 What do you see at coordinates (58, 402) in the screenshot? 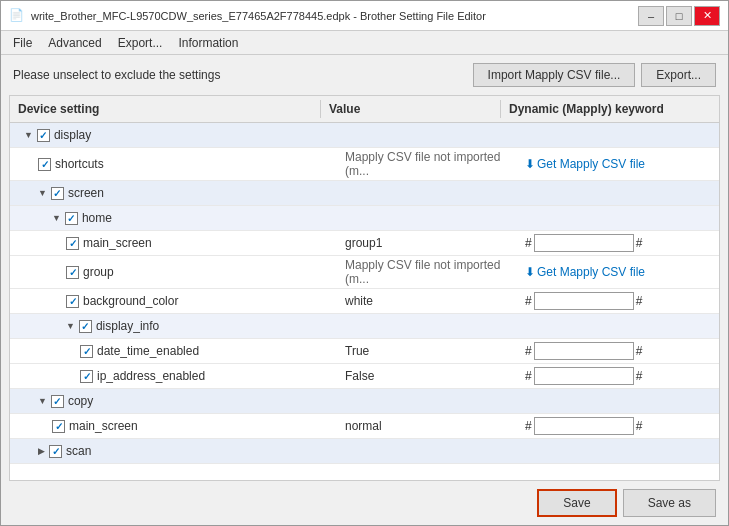
I see `copy-checkbox` at bounding box center [58, 402].